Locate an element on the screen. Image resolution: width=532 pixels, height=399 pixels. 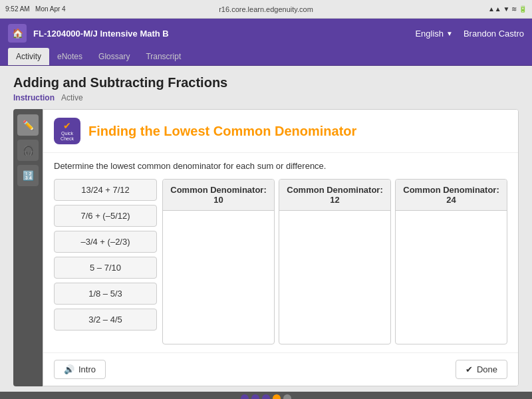
speaker-icon: 🔊 is located at coordinates (69, 370).